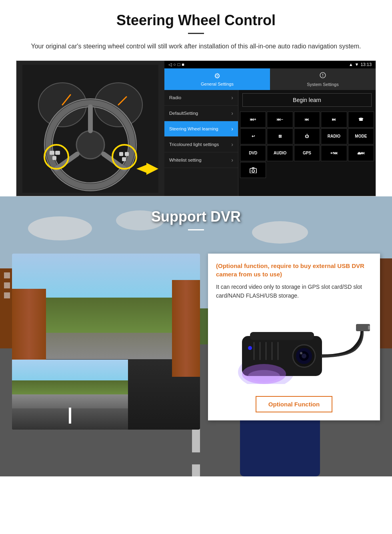 This screenshot has width=392, height=534. What do you see at coordinates (202, 143) in the screenshot?
I see `settings-menu: Radio › DefaultSetting › Steering Wheel …` at bounding box center [202, 143].